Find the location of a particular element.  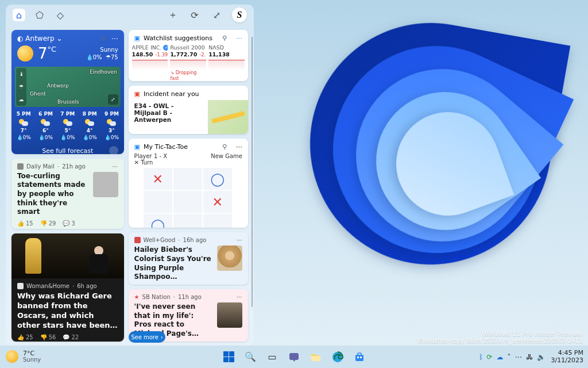

weather-humidity: 75 is located at coordinates (115, 57).